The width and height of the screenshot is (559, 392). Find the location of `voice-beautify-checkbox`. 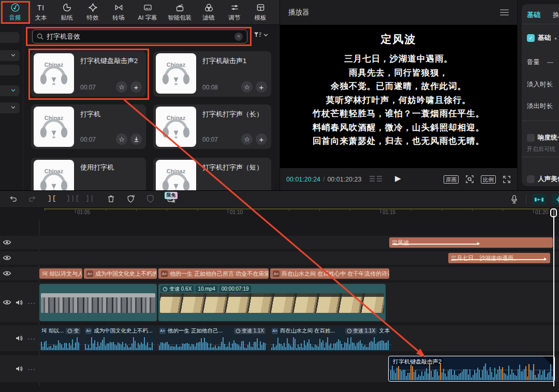

voice-beautify-checkbox is located at coordinates (531, 179).